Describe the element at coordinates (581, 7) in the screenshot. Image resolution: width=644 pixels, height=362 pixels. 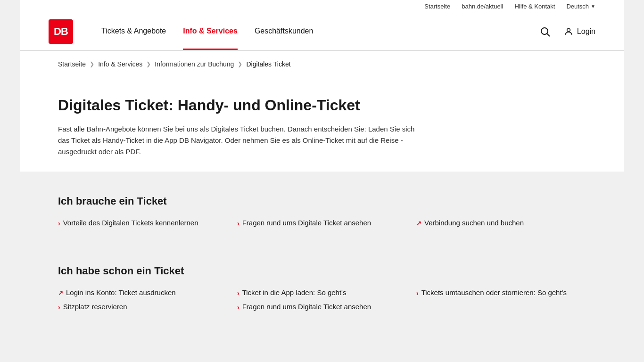
I see `language-selector: Deutsch ▼` at that location.